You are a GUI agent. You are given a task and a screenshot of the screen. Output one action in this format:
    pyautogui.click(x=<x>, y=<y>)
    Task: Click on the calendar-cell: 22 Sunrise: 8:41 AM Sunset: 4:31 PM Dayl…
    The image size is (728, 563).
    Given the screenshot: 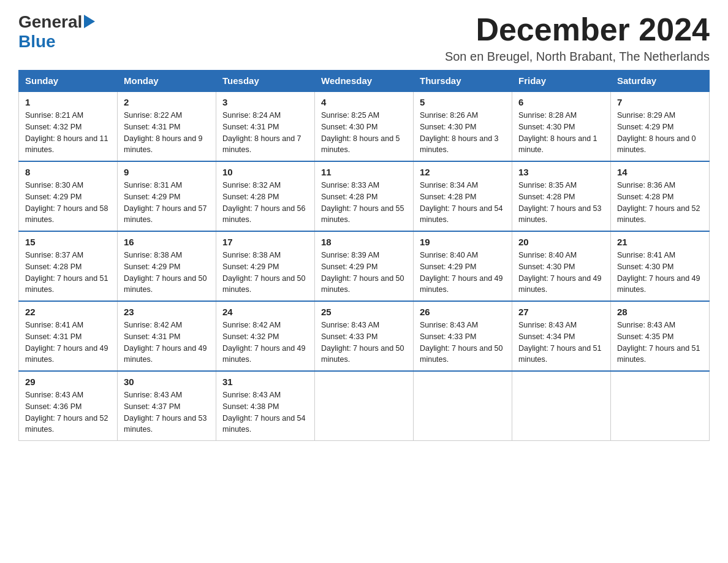 What is the action you would take?
    pyautogui.click(x=69, y=336)
    